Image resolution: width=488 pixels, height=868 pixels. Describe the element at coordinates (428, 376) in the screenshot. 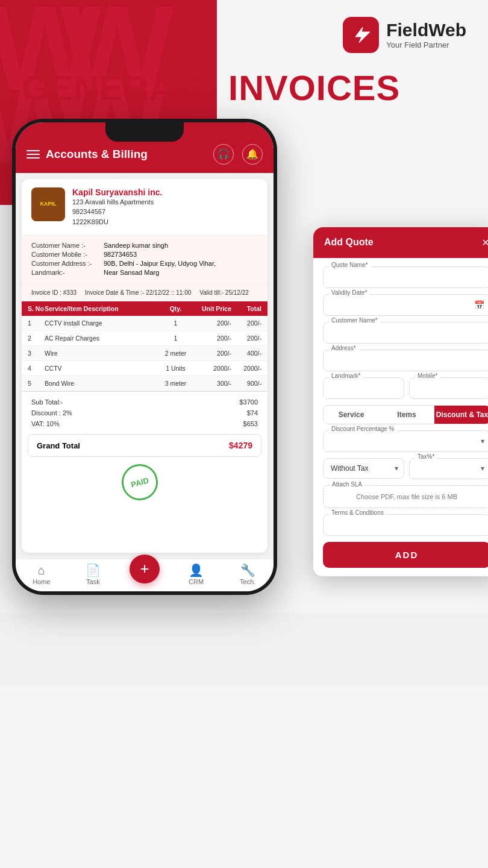

I see `mobile-label: Mobile*` at that location.